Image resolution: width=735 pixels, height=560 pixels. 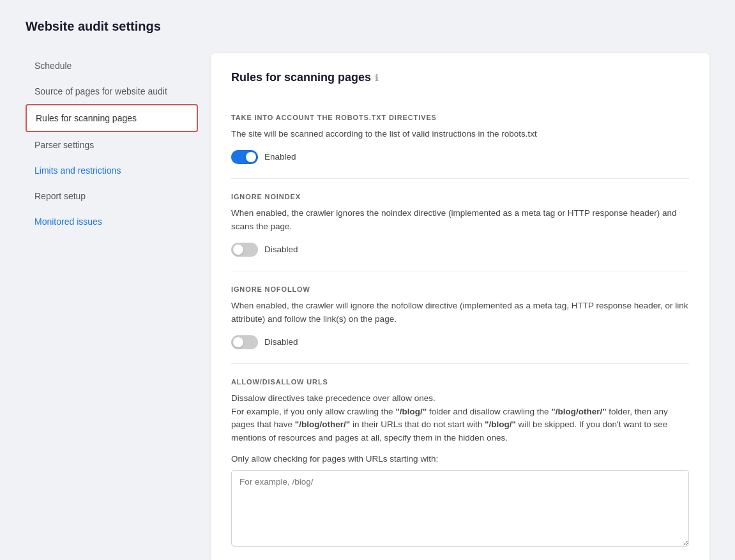 What do you see at coordinates (460, 289) in the screenshot?
I see `section-nofollow-heading: IGNORE NOFOLLOW` at bounding box center [460, 289].